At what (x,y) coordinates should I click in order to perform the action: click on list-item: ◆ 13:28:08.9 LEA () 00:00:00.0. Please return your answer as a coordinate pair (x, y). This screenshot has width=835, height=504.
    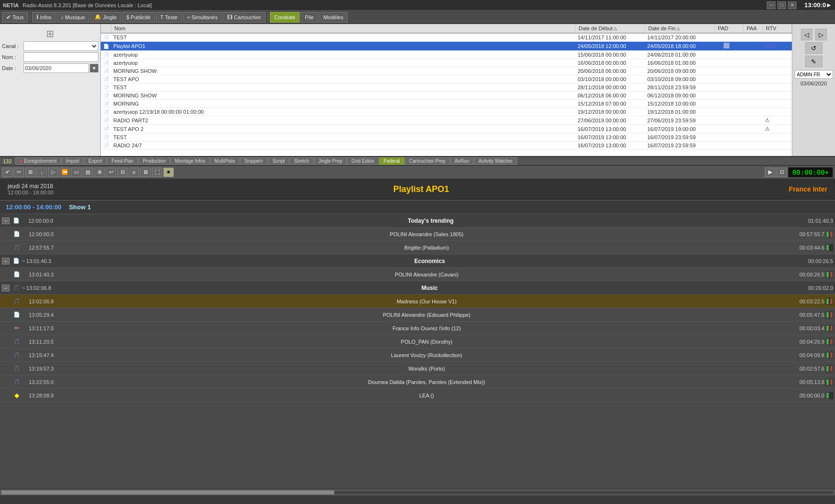
    Looking at the image, I should click on (418, 396).